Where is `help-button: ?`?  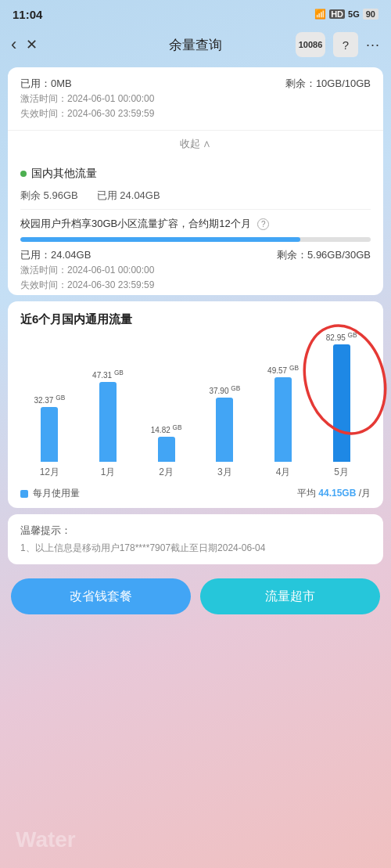 help-button: ? is located at coordinates (346, 45).